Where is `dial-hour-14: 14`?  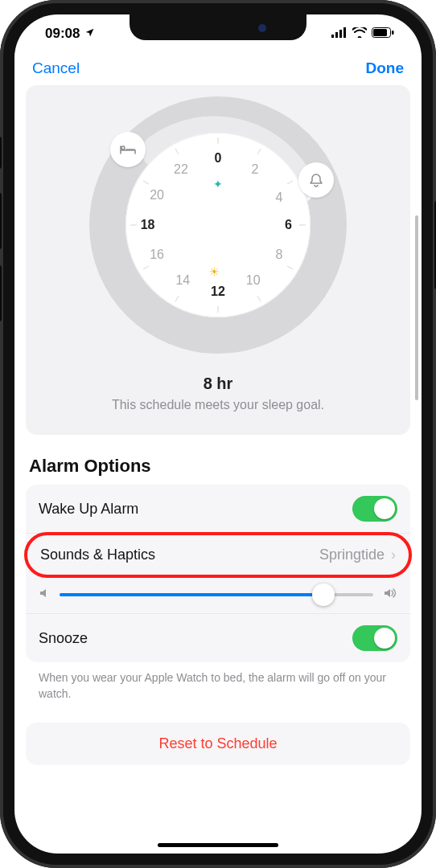
dial-hour-14: 14 is located at coordinates (183, 280).